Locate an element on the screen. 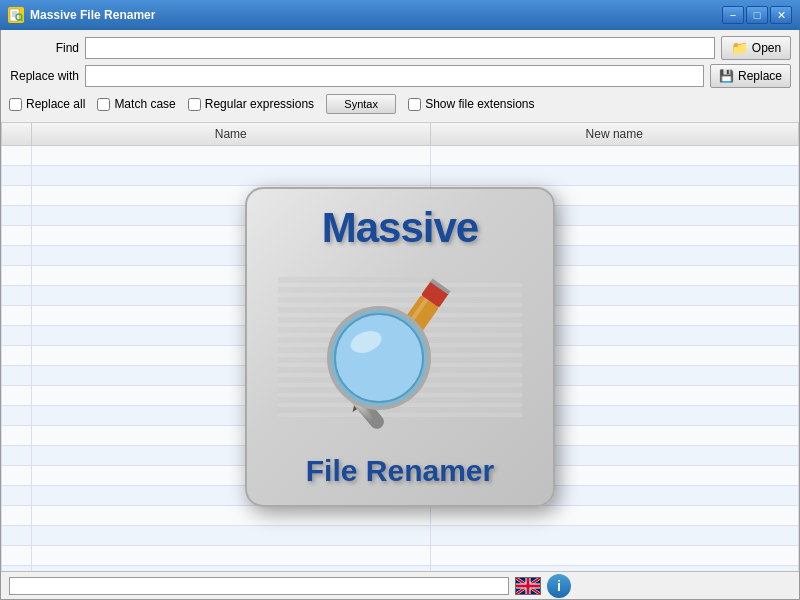  replace-icon: 💾 is located at coordinates (726, 76).